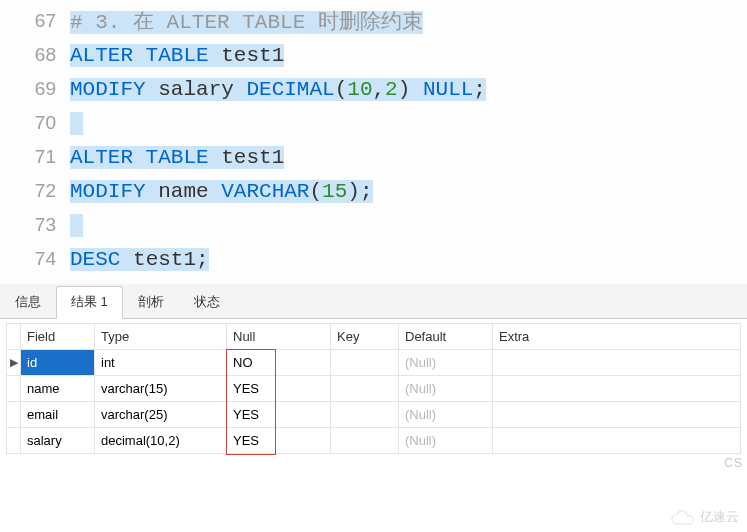 The image size is (747, 532). Describe the element at coordinates (151, 302) in the screenshot. I see `tab-剖析: 剖析` at that location.